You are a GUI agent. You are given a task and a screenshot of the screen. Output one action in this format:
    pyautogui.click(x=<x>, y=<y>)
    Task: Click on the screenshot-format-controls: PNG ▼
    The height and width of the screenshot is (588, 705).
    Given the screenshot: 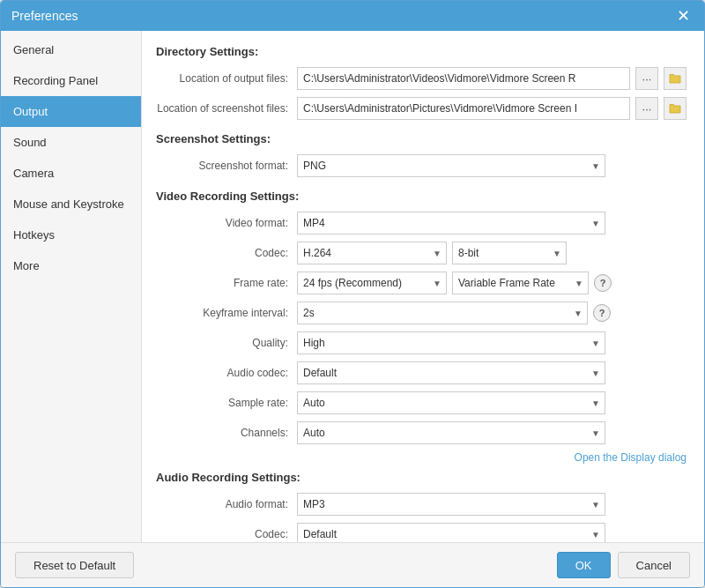 What is the action you would take?
    pyautogui.click(x=492, y=166)
    